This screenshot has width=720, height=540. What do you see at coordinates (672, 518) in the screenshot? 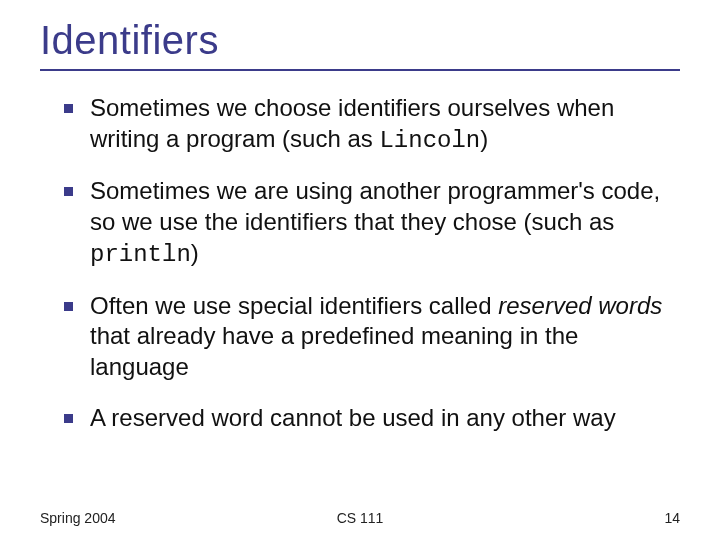
I see `footer-page-number: 14` at bounding box center [672, 518].